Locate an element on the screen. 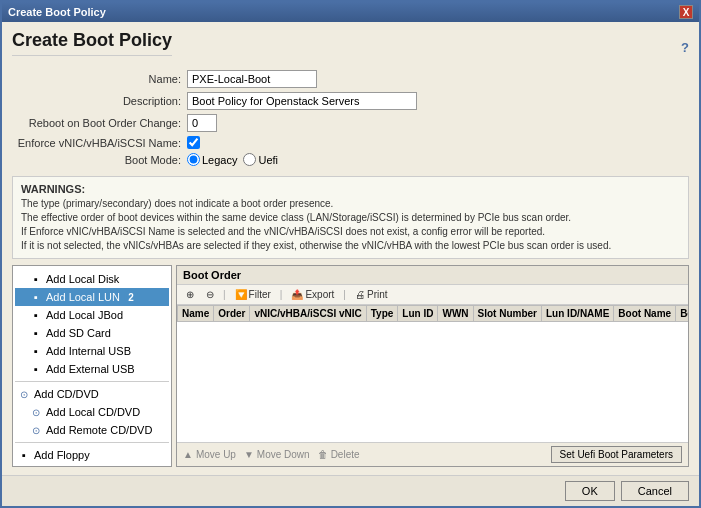 Image resolution: width=701 pixels, height=508 pixels. warning-line3: If Enforce vNIC/vHBA/iSCSI Name is selec… is located at coordinates (350, 232).